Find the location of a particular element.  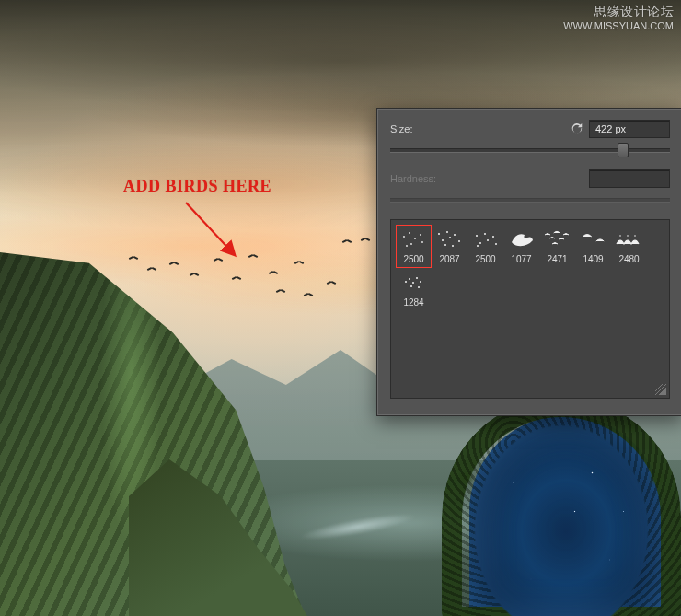

hardness-slider is located at coordinates (530, 199).